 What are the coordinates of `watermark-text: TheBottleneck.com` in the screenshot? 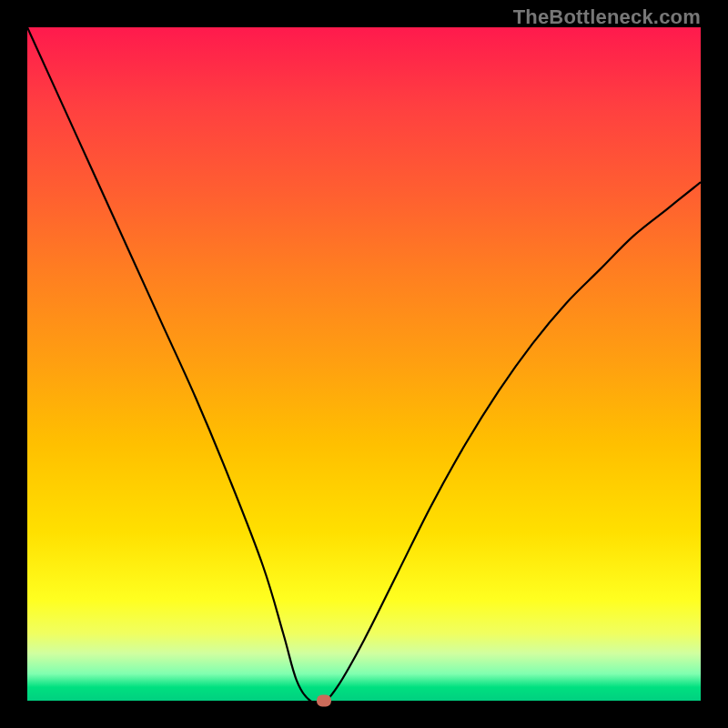 It's located at (607, 17).